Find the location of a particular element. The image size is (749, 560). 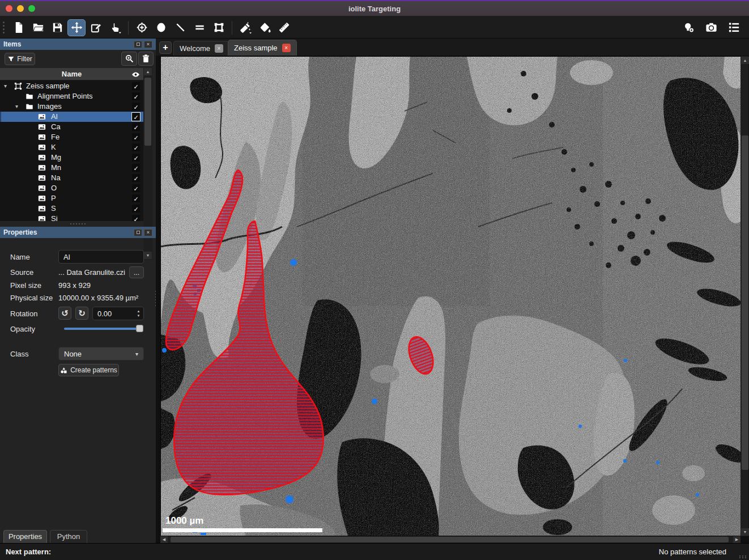

zoom-to-item-button is located at coordinates (129, 59).